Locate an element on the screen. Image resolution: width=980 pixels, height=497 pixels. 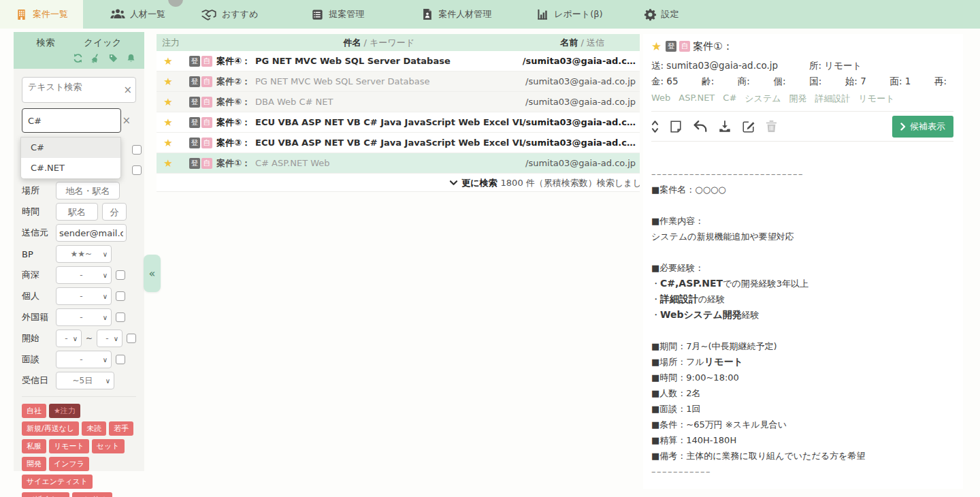
dropdown-option: C# is located at coordinates (71, 148).